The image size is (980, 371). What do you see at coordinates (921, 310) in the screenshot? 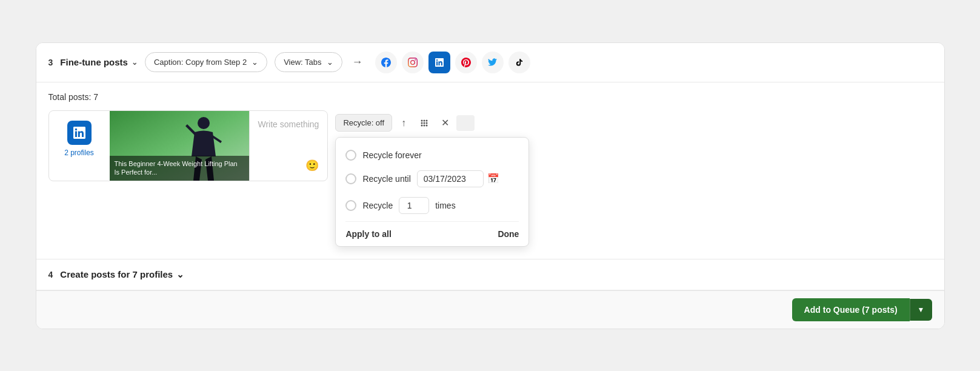
I see `add-queue-dropdown-button: ▼` at bounding box center [921, 310].